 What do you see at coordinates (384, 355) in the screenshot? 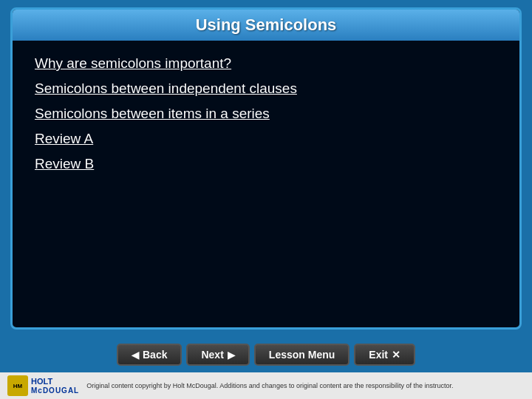
I see `exit-button: Exit ✕` at bounding box center [384, 355].